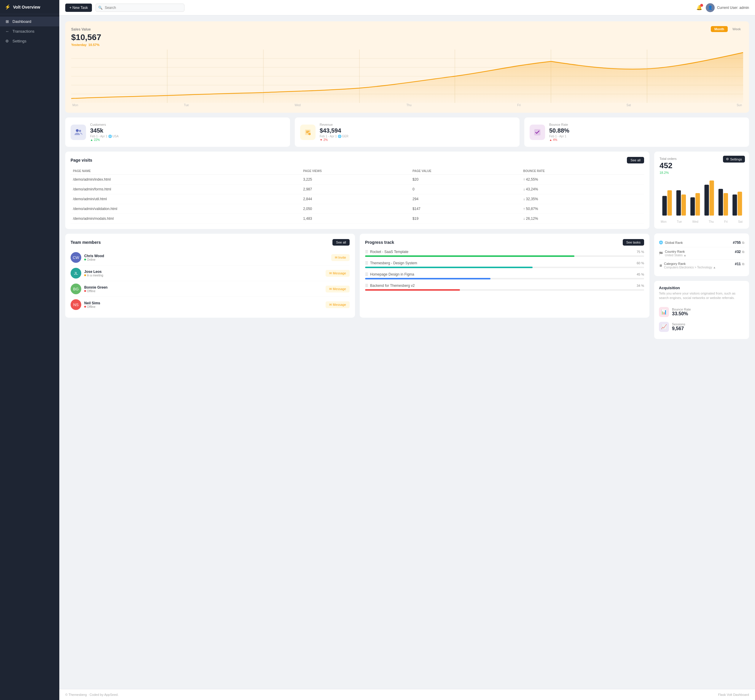 The width and height of the screenshot is (755, 700). Describe the element at coordinates (465, 219) in the screenshot. I see `page-value-cell: $19` at that location.